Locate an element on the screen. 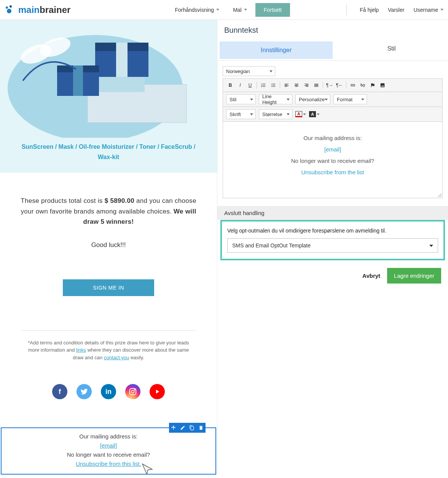 The height and width of the screenshot is (478, 448). rtl-icon: ¶← is located at coordinates (340, 85).